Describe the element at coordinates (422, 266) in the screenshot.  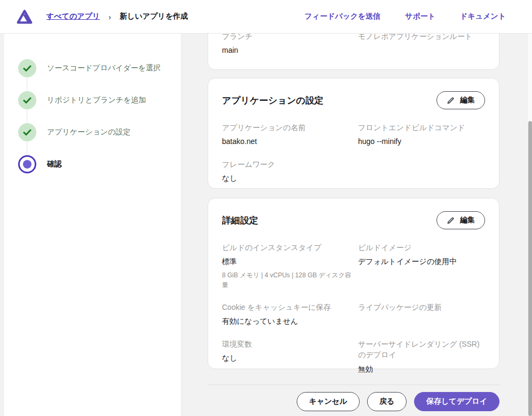
I see `field-build-image: ビルドイメージ デフォルトイメージの使用中` at that location.